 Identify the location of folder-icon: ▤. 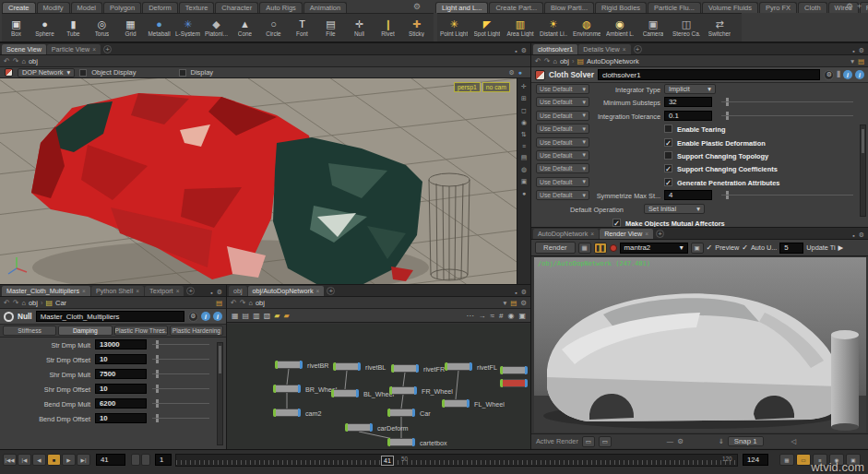
(220, 302).